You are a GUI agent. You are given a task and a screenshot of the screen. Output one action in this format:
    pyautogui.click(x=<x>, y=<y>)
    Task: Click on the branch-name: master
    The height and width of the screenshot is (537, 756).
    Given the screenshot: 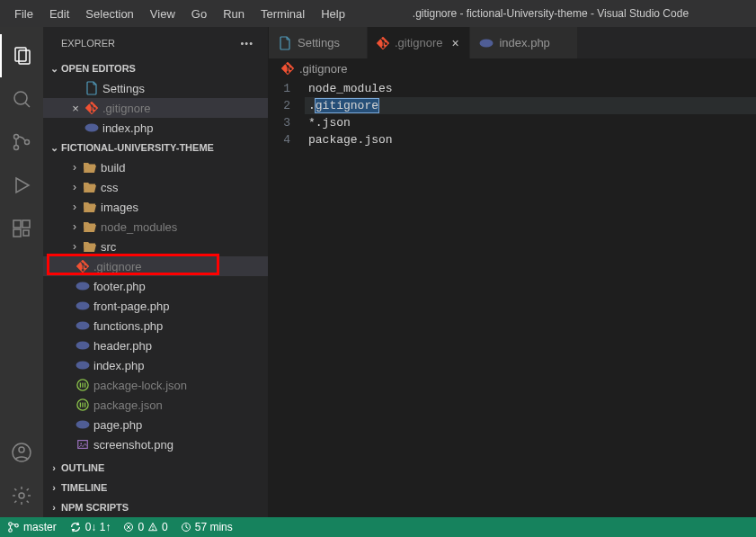 What is the action you would take?
    pyautogui.click(x=40, y=527)
    